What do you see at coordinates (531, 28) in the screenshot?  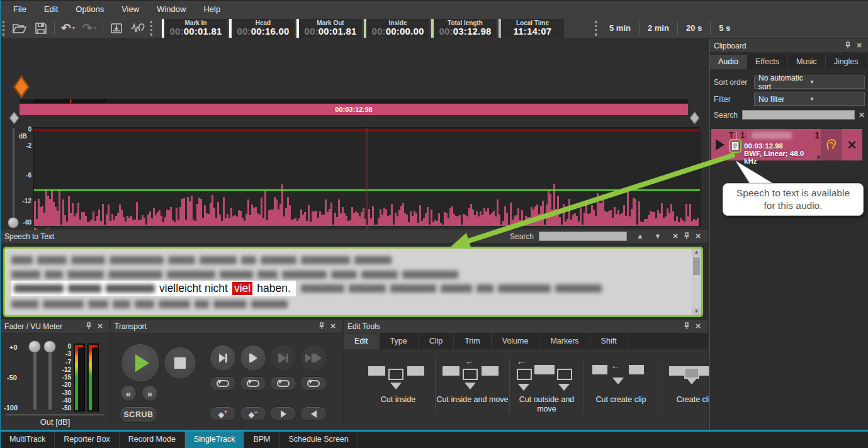 I see `time-field-local-time: Local Time 11:14:07` at bounding box center [531, 28].